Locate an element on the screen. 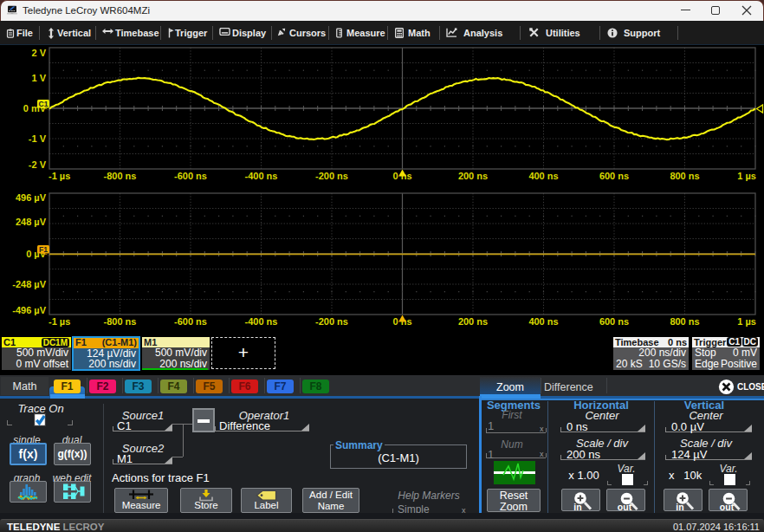 This screenshot has height=532, width=764. svg-text: 248 µV is located at coordinates (31, 222).